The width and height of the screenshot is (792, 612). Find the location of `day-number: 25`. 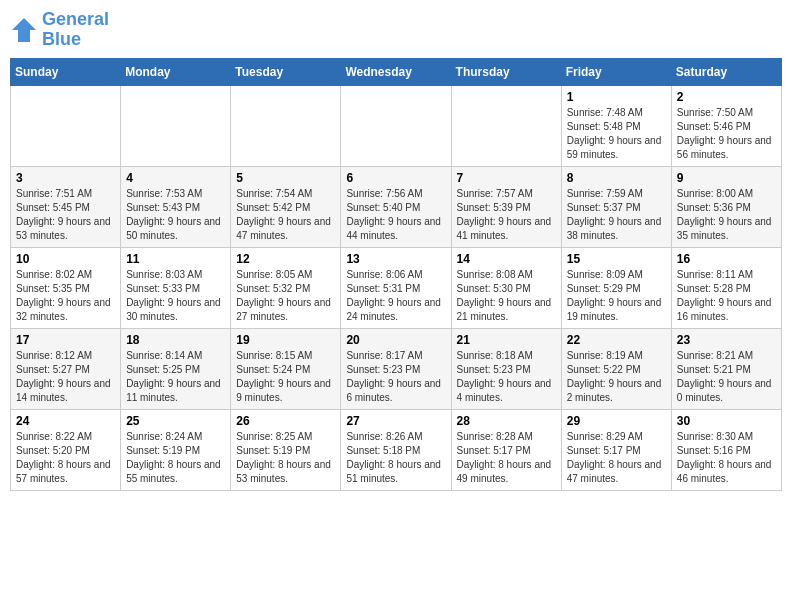

day-number: 25 is located at coordinates (176, 421).